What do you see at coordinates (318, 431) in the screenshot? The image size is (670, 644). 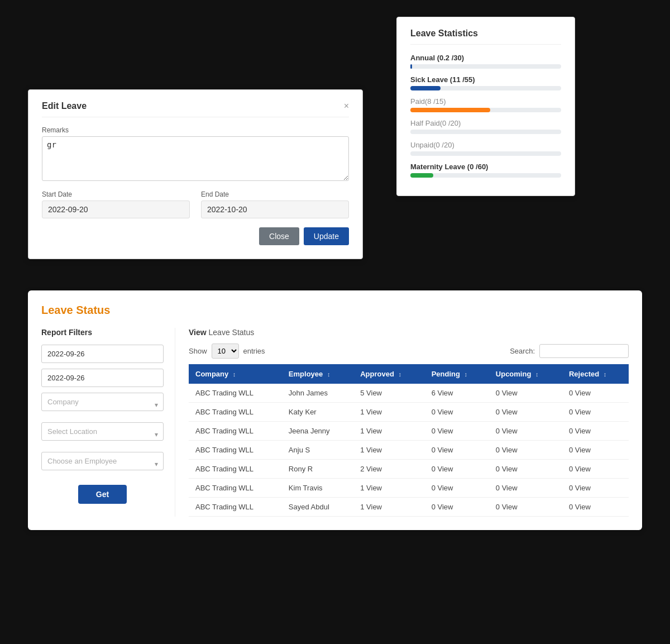 I see `cell-employee: Jeena Jenny` at bounding box center [318, 431].